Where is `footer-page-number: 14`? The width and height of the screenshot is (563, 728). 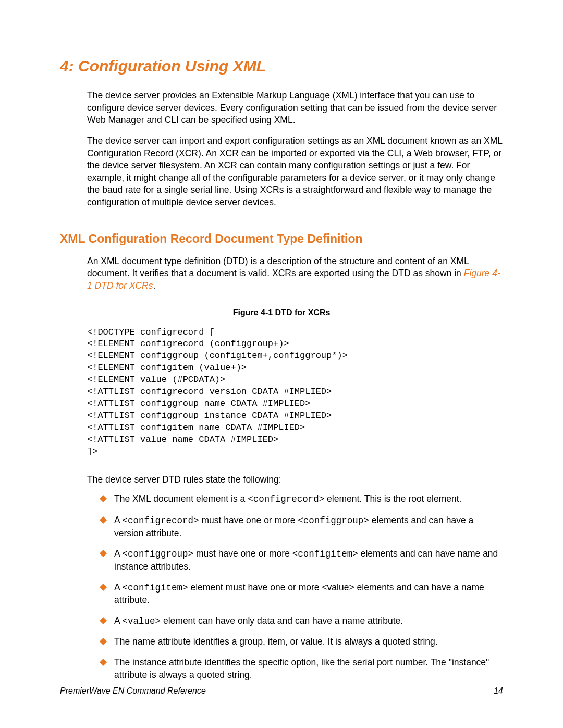 footer-page-number: 14 is located at coordinates (498, 691).